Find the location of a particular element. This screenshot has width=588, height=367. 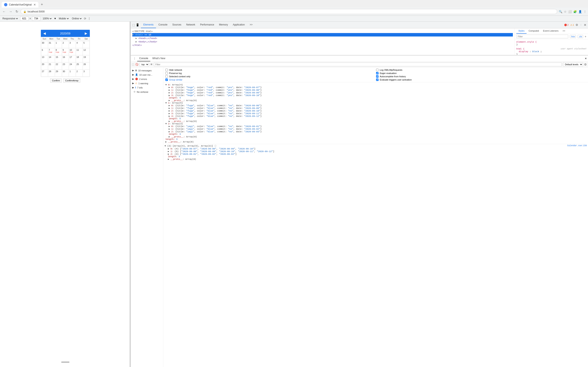

cls-button: .cls is located at coordinates (580, 36).